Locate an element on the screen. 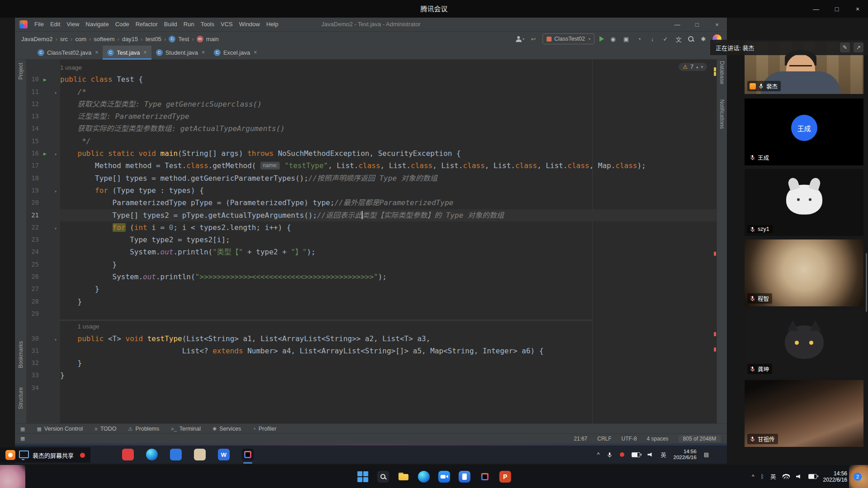  code-text-row: System.out.println(">>>>>>>>>>>><<<<<<<<… is located at coordinates (389, 277).